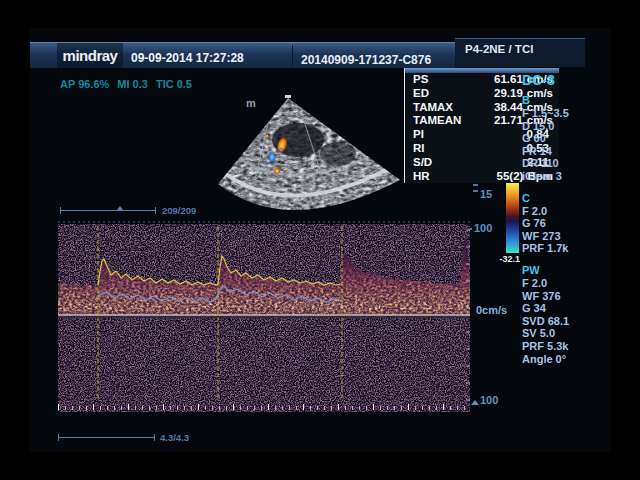 The height and width of the screenshot is (480, 640). I want to click on tic-label: TIC 0.5, so click(174, 84).